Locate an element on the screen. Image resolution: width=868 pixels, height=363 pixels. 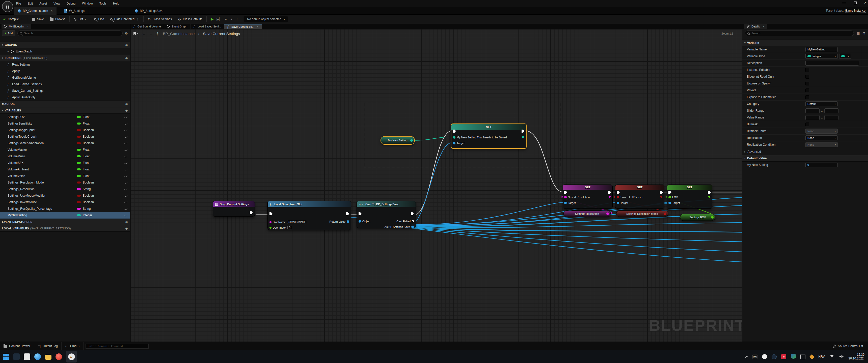
node-set-my-new-setting: SET My New Setting That Needs to be Save… is located at coordinates (489, 136).